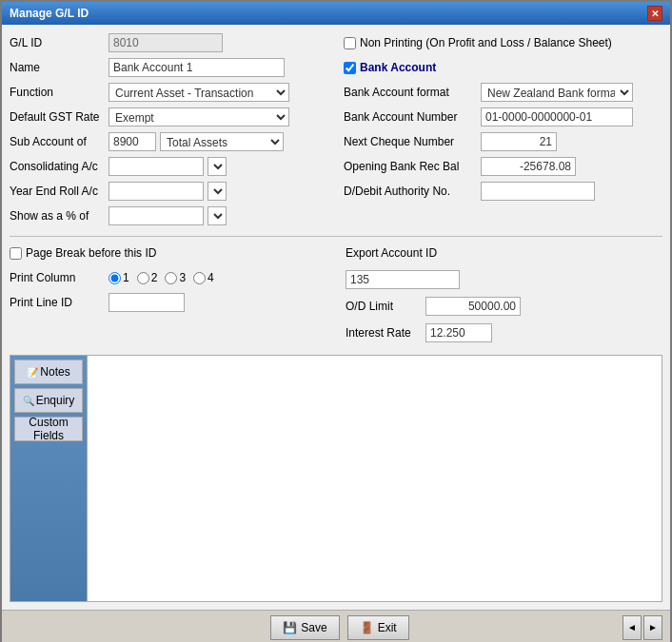 This screenshot has height=642, width=672. I want to click on function-select: Current Asset - Transaction, so click(199, 92).